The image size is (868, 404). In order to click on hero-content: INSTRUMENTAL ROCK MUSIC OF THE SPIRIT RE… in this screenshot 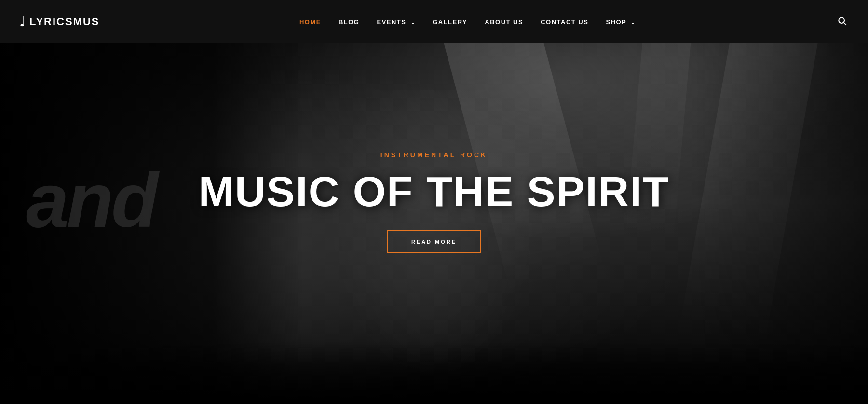, I will do `click(434, 202)`.